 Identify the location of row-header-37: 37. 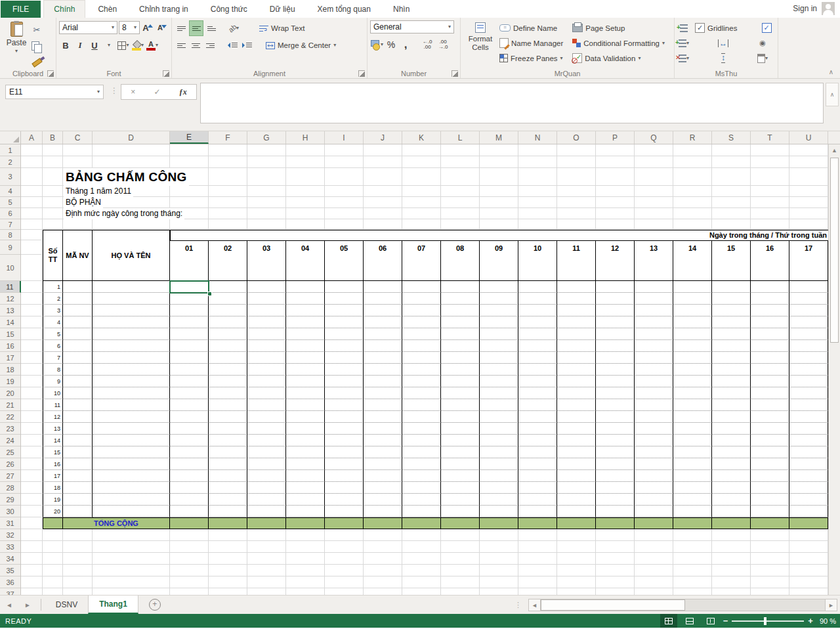
(10, 592).